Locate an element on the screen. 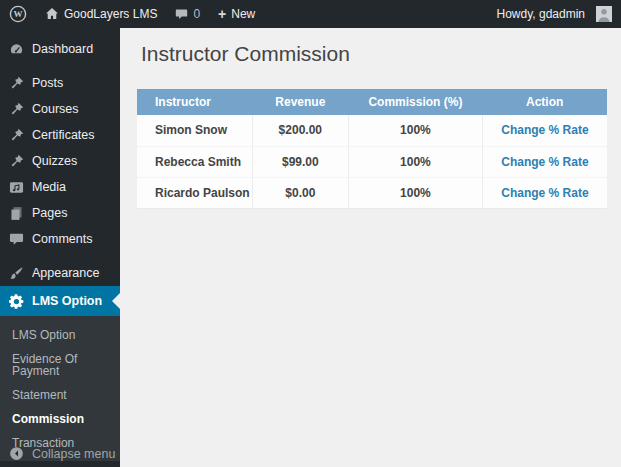 This screenshot has height=467, width=621. submenu-item-evidence-of-payment: Evidence Of Payment is located at coordinates (60, 365).